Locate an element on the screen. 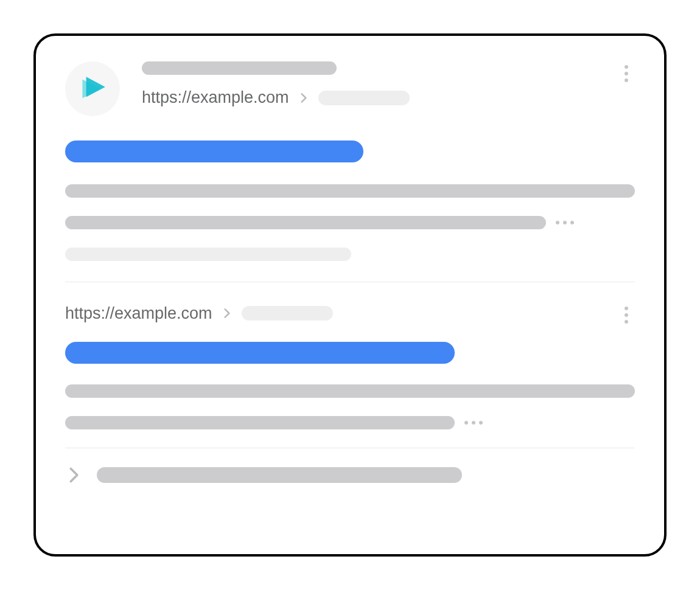  result-meta-placeholder is located at coordinates (208, 254).